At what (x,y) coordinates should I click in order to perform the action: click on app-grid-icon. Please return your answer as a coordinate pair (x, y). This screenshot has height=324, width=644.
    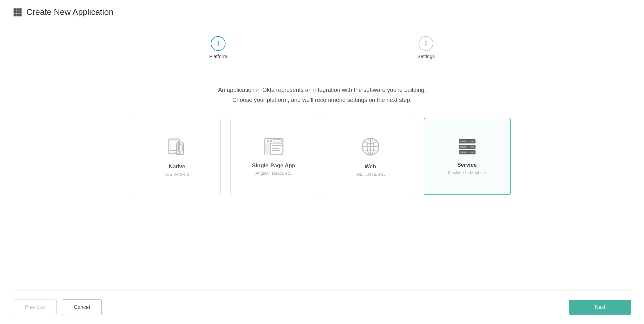
    Looking at the image, I should click on (17, 12).